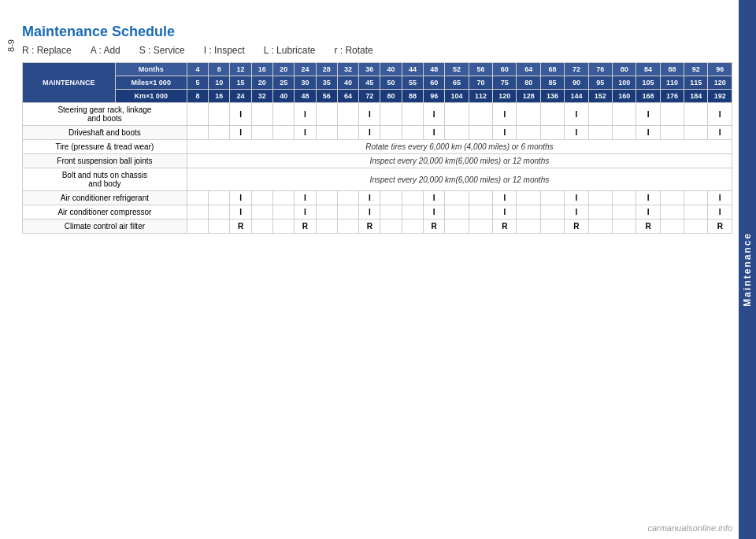 The width and height of the screenshot is (756, 539). Describe the element at coordinates (219, 69) in the screenshot. I see `month-header: 8` at that location.